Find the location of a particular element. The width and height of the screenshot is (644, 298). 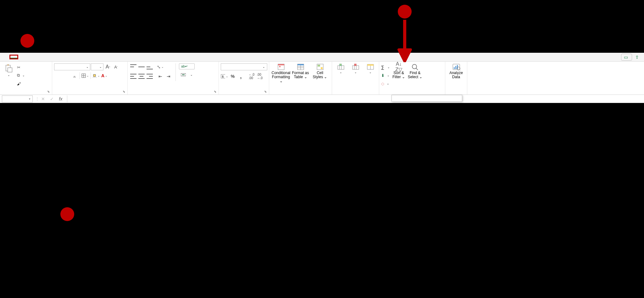

increase-indent-button: ⇥ is located at coordinates (169, 76).